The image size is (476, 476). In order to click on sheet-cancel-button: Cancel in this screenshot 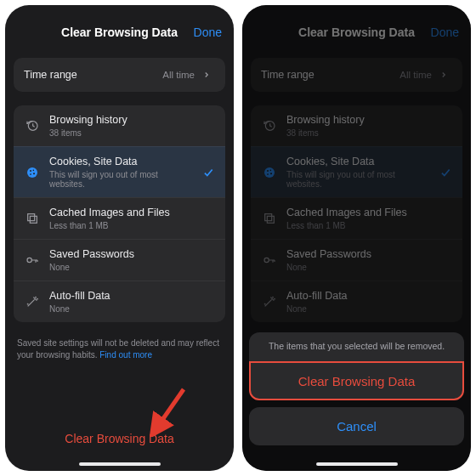, I will do `click(357, 427)`.